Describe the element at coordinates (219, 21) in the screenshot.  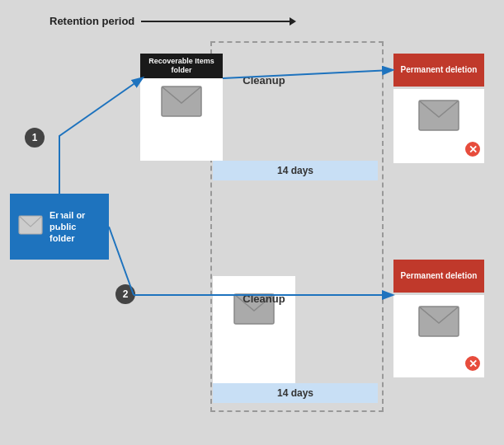
I see `retention-arrow` at that location.